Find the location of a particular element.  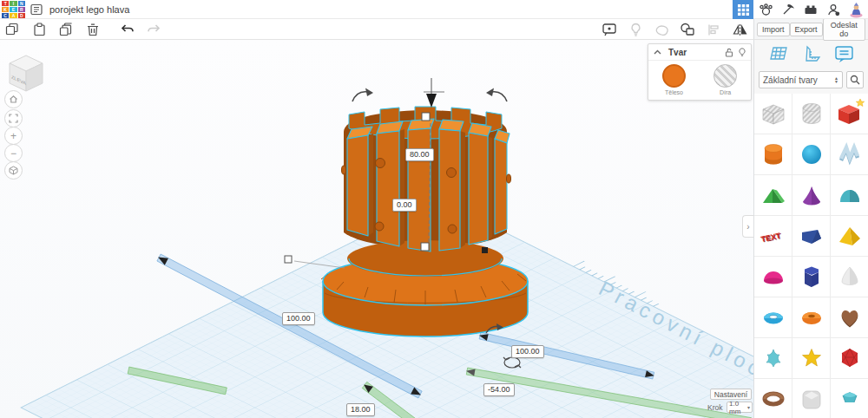

shape-tile-paraboloid is located at coordinates (849, 277).